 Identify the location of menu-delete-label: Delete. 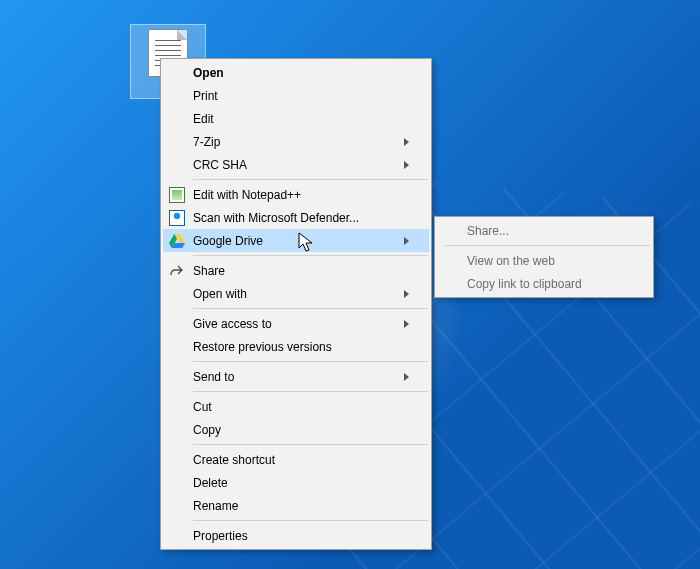
(301, 483).